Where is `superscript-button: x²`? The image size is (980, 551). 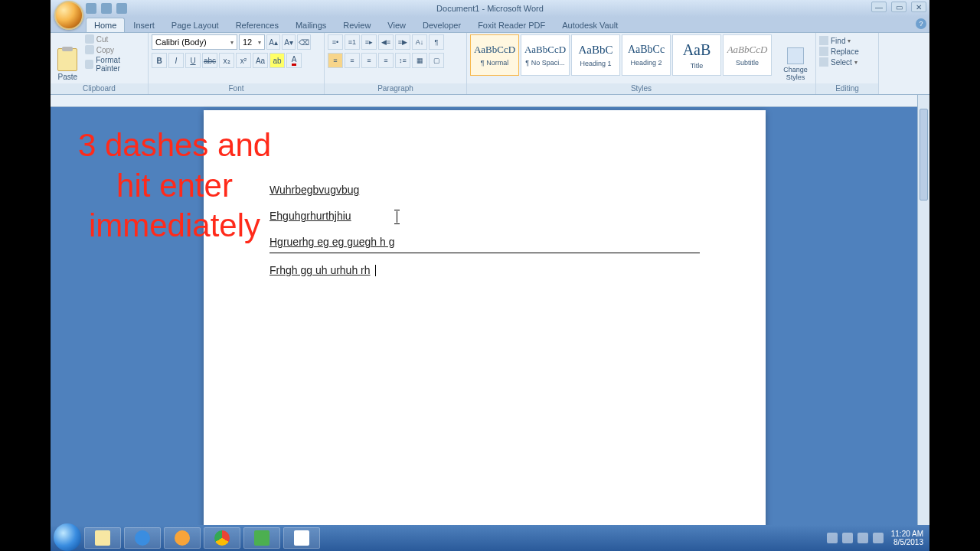 superscript-button: x² is located at coordinates (243, 60).